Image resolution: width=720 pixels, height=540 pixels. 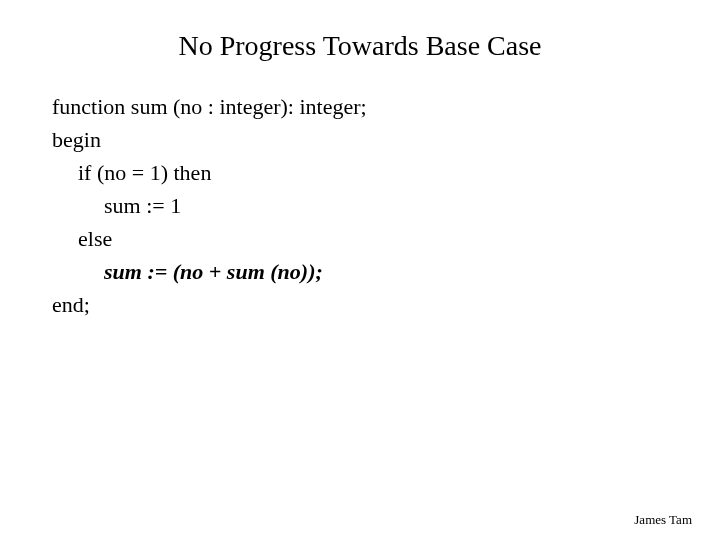 What do you see at coordinates (386, 172) in the screenshot?
I see `code-line-if: if (no = 1) then` at bounding box center [386, 172].